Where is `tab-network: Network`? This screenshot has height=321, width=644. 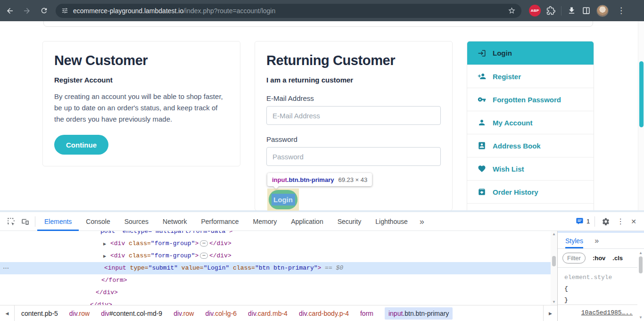 tab-network: Network is located at coordinates (174, 222).